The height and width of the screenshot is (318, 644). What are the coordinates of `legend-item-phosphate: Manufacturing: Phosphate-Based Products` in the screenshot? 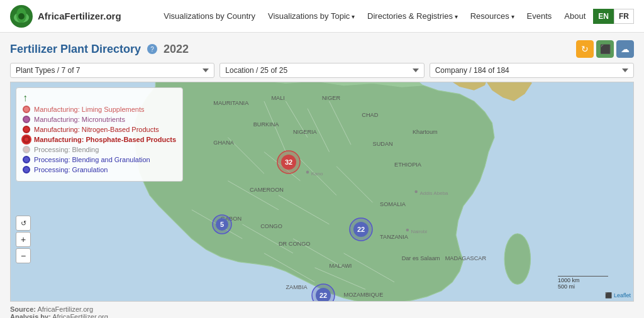 It's located at (99, 140).